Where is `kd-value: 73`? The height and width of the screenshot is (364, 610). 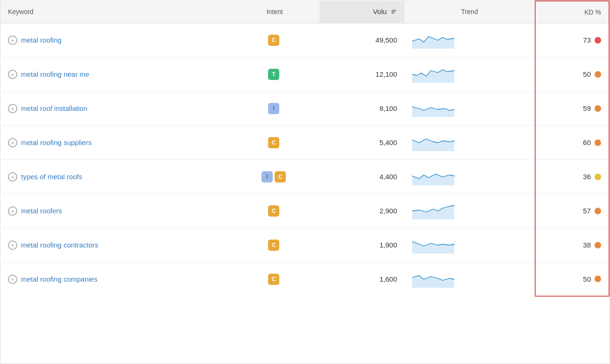
kd-value: 73 is located at coordinates (587, 40).